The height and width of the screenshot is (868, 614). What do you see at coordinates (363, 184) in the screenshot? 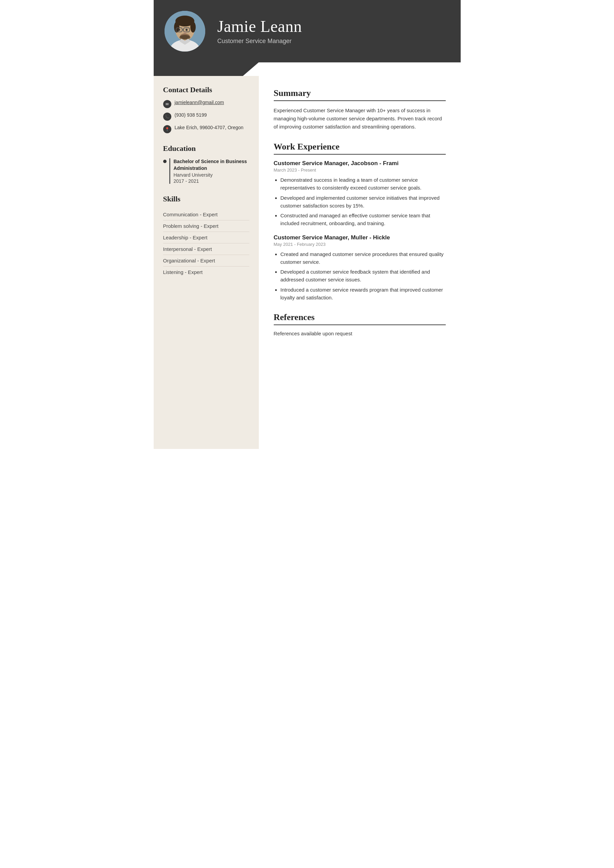
I see `job-bullet-item: Demonstrated success in leading a team o…` at bounding box center [363, 184].